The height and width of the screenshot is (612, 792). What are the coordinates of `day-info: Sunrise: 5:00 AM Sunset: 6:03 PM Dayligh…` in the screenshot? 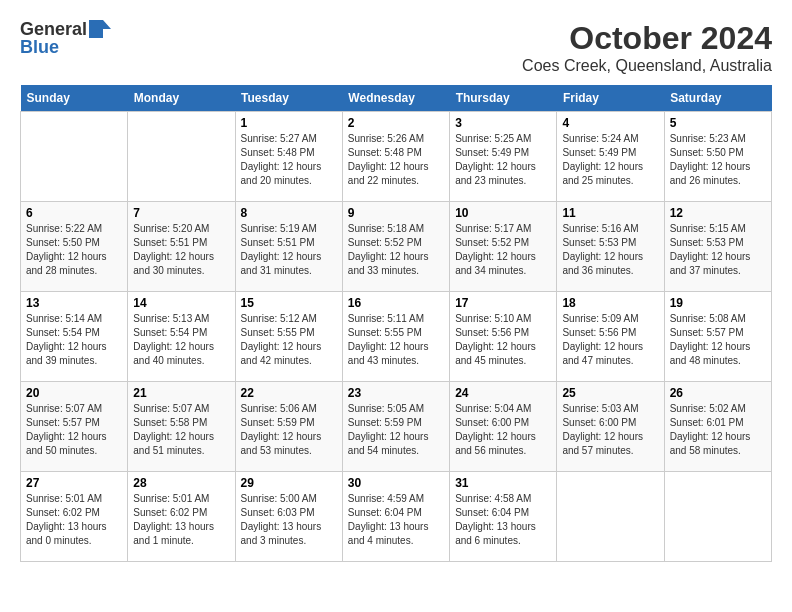 It's located at (289, 520).